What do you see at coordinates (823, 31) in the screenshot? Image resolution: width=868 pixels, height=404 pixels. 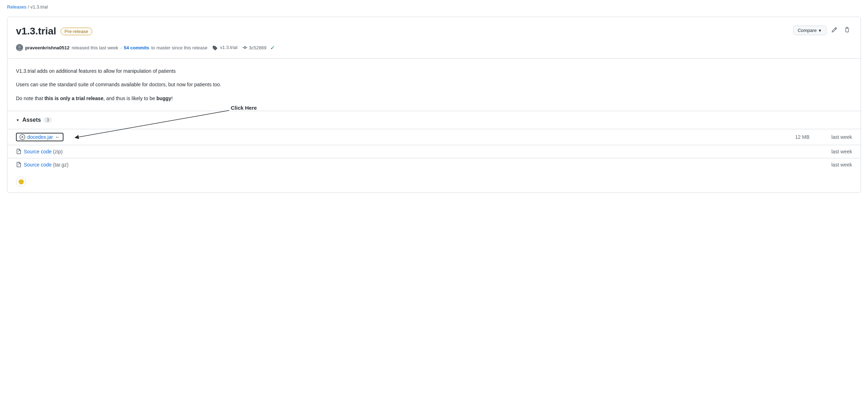 I see `release-actions: Compare ▼` at bounding box center [823, 31].